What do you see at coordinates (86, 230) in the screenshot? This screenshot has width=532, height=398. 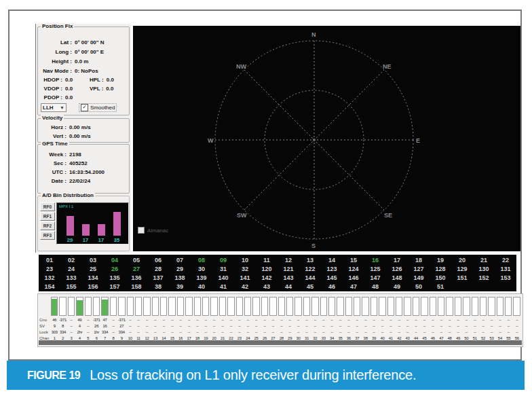 I see `ad-bin-bar` at bounding box center [86, 230].